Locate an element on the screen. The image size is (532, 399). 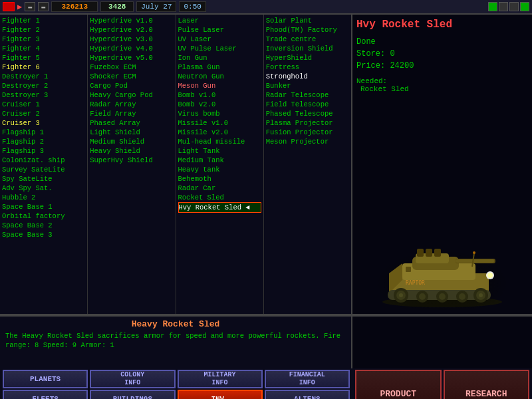
list-item: Field Array is located at coordinates (132, 114).